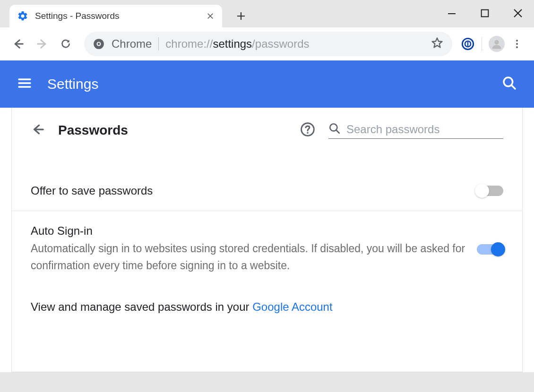 The image size is (534, 392). Describe the element at coordinates (248, 191) in the screenshot. I see `offer-save-label: Offer to save passwords` at that location.